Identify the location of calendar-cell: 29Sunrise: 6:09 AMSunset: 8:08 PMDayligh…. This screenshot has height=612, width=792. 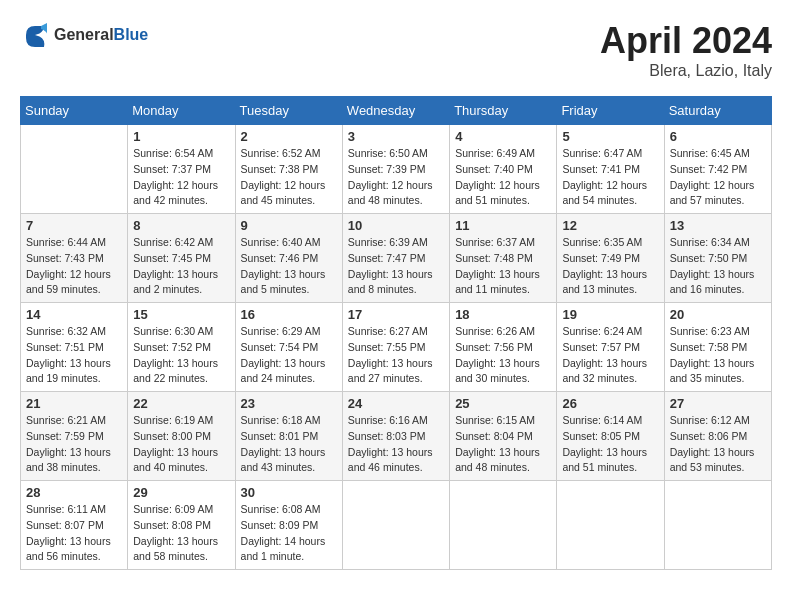
(182, 526).